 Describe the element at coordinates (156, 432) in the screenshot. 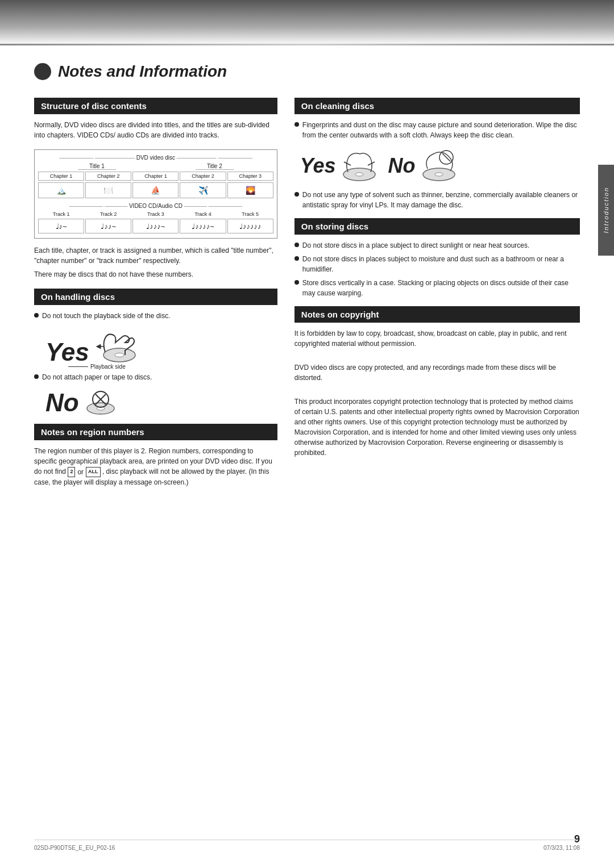

I see `region-heading: Notes on region numbers` at that location.